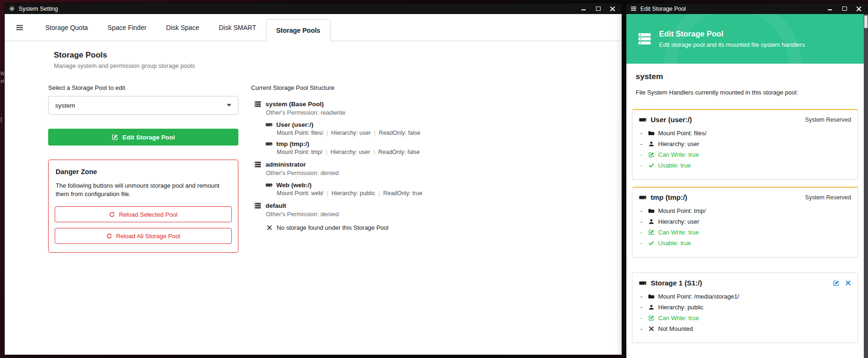 The image size is (868, 358). I want to click on tab-disk-space: Disk Space, so click(182, 28).